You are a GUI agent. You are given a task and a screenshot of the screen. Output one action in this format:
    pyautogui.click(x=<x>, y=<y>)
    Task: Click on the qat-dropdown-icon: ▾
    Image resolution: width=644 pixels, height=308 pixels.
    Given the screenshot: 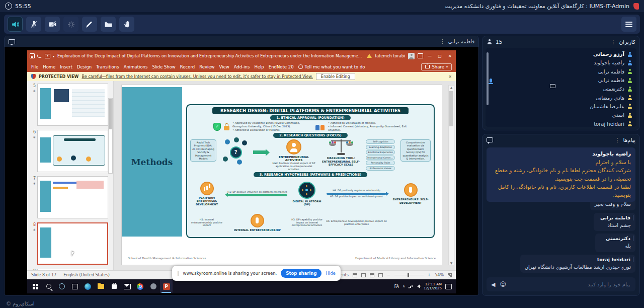 What is the action you would take?
    pyautogui.click(x=53, y=56)
    